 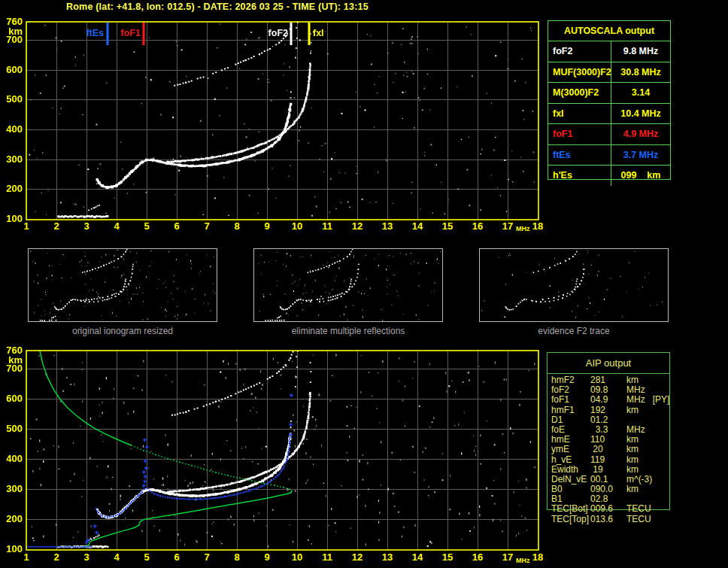 I want to click on thumbnail-original-canvas, so click(x=123, y=285).